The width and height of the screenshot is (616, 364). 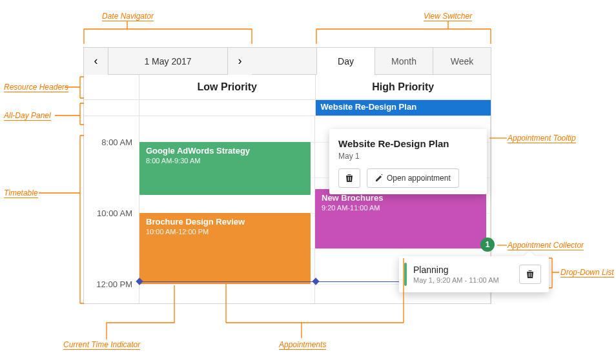 I want to click on chevron-right-icon: ›, so click(x=240, y=61).